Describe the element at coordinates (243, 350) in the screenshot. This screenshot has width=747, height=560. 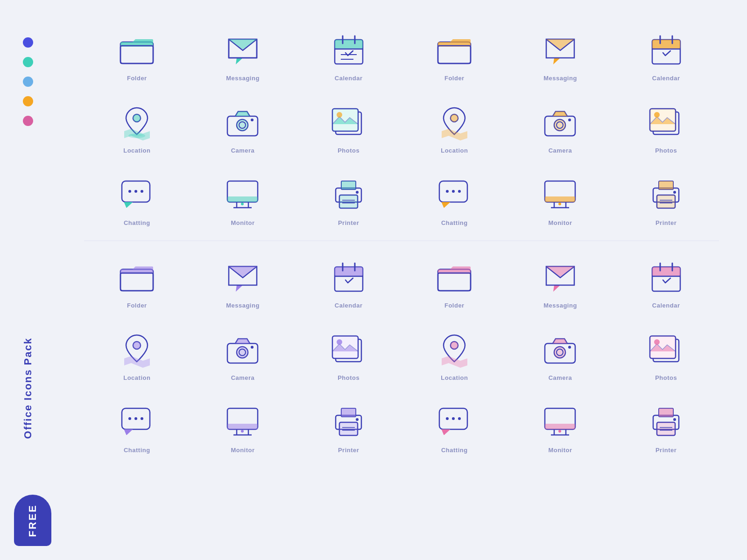
I see `camera-icon-purple` at that location.